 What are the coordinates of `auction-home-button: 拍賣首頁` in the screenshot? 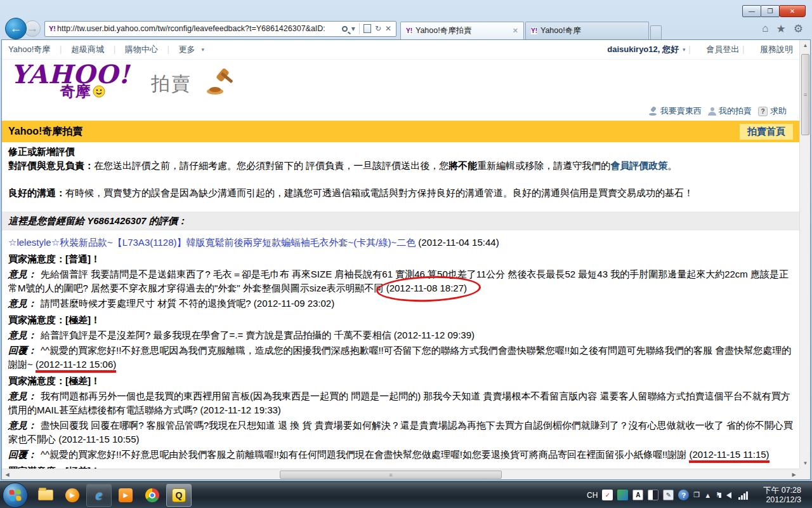 It's located at (766, 132).